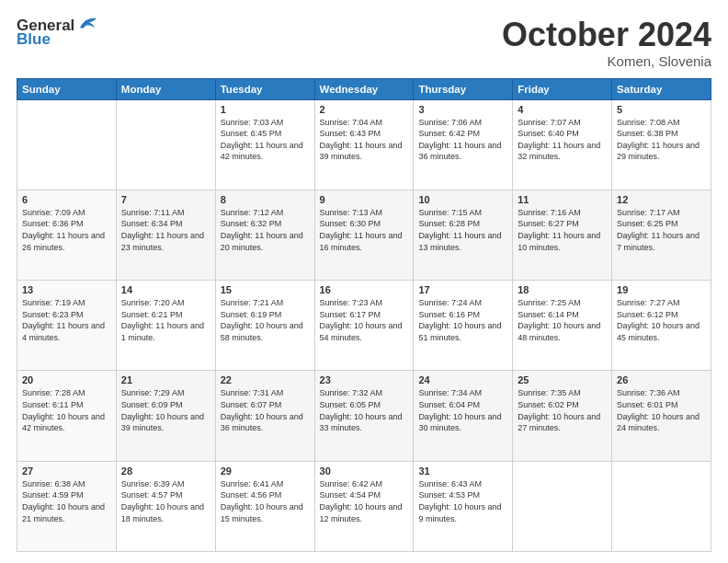 The height and width of the screenshot is (563, 728). Describe the element at coordinates (563, 235) in the screenshot. I see `calendar-cell: 11Sunrise: 7:16 AMSunset: 6:27 PMDayligh…` at that location.